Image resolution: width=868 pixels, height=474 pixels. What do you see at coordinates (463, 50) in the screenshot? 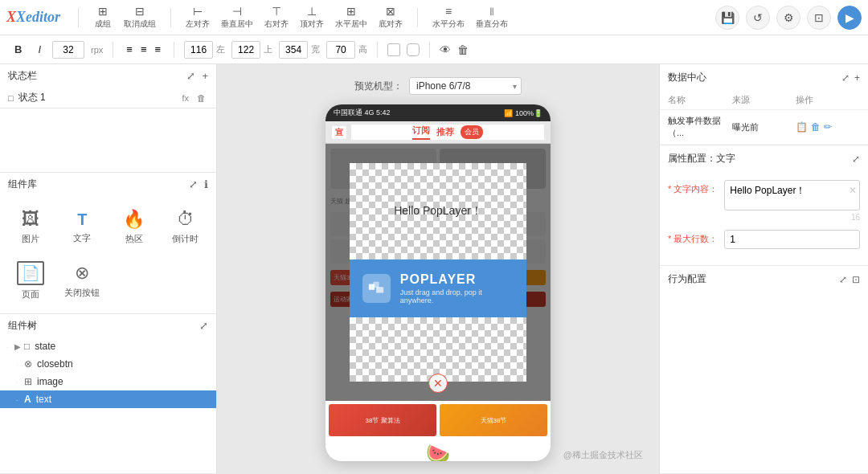
I see `delete-btn: 🗑` at bounding box center [463, 50].